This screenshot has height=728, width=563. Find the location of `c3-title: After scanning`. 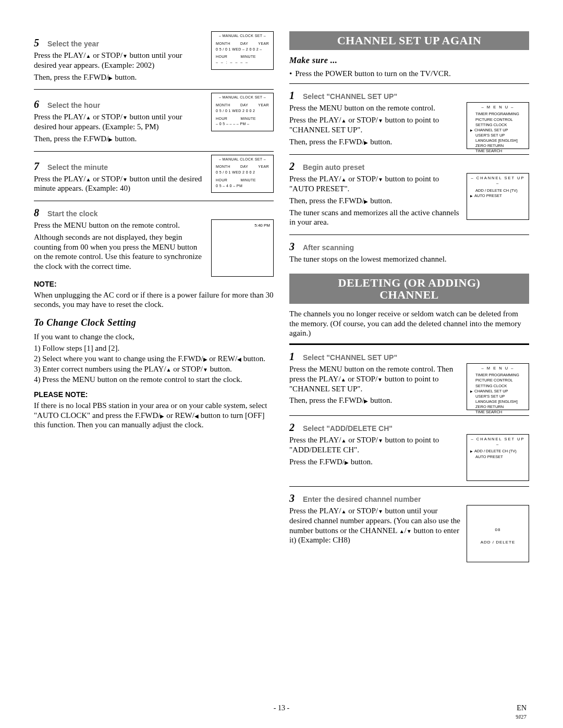

c3-title: After scanning is located at coordinates (328, 248).